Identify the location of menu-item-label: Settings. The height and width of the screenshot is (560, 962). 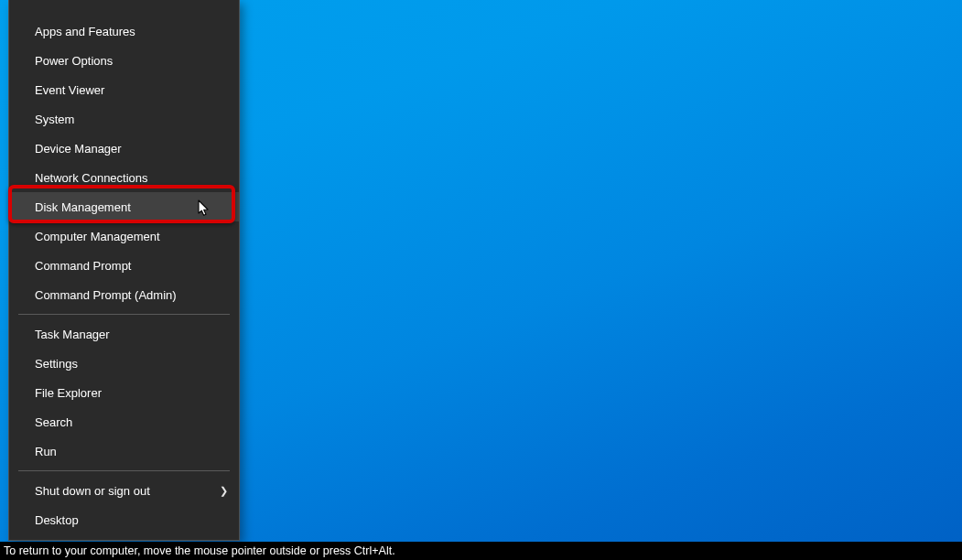
(57, 364).